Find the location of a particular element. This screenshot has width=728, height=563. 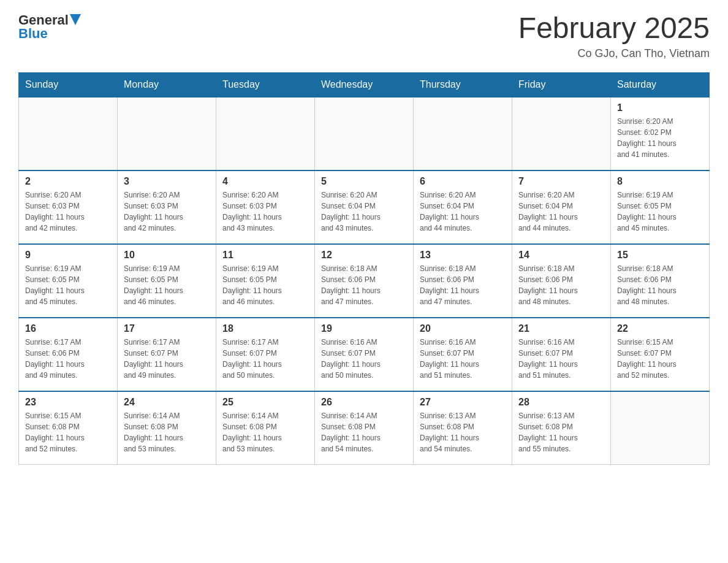

calendar-week-row: 16Sunrise: 6:17 AM Sunset: 6:06 PM Dayli… is located at coordinates (364, 354).